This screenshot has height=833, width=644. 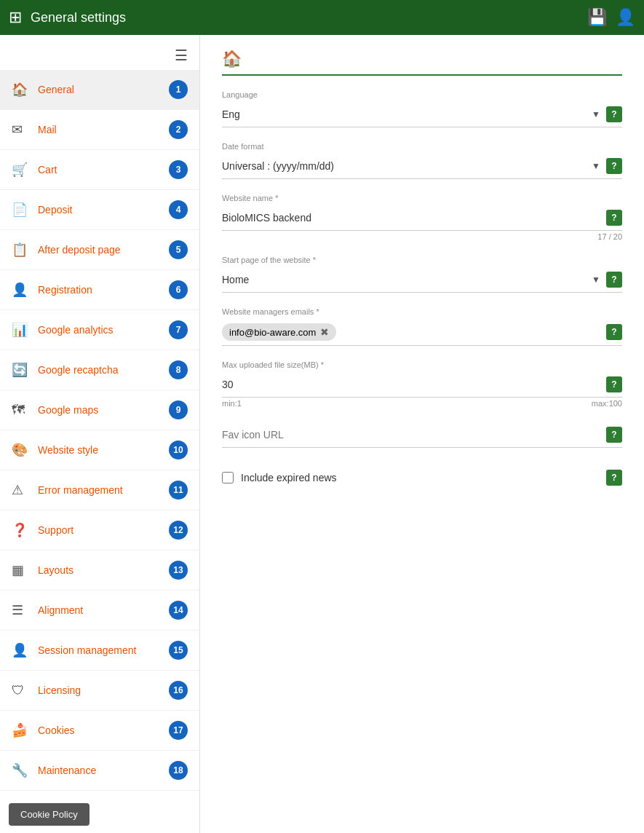 What do you see at coordinates (178, 610) in the screenshot?
I see `alignment-badge: 14` at bounding box center [178, 610].